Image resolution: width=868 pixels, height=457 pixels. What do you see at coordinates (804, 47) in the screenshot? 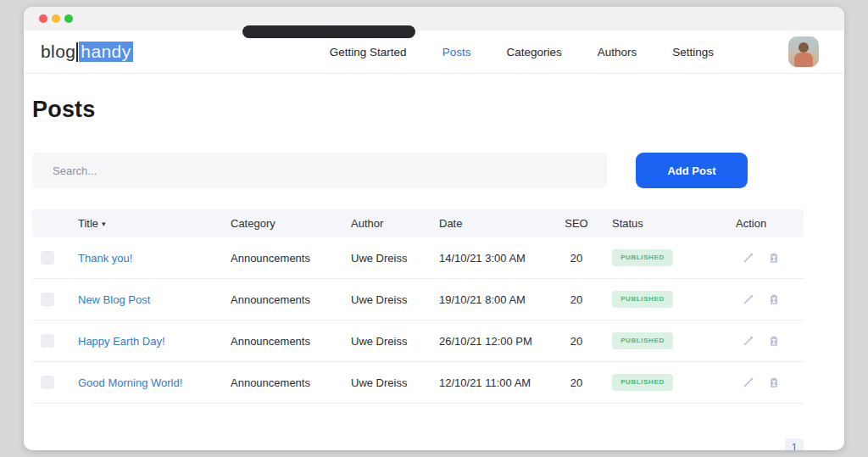
I see `avatar-person-head` at bounding box center [804, 47].